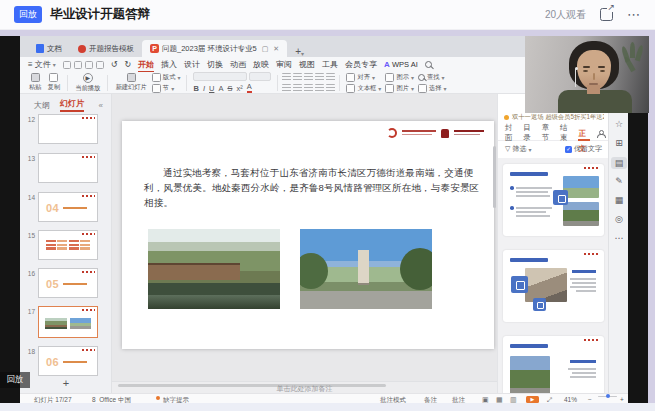 This screenshot has height=411, width=655. Describe the element at coordinates (400, 78) in the screenshot. I see `diagram-button: 图示 ▾` at that location.